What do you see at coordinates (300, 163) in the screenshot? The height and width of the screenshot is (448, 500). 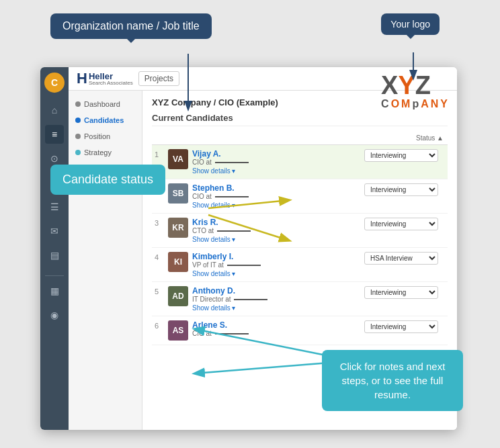 I see `candidate-row-1: 1 VA Vijay A. CIO at Show details ▾` at bounding box center [300, 163].